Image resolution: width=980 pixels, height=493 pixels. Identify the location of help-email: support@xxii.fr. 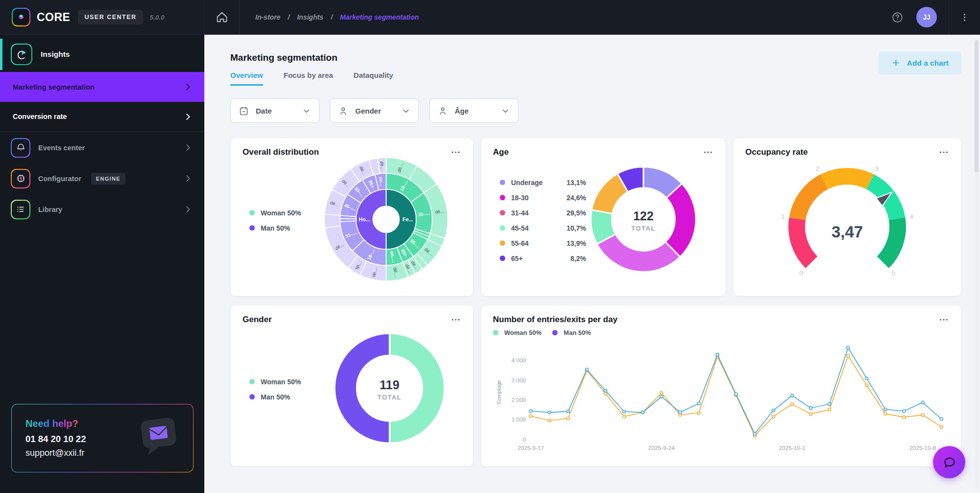
(56, 453).